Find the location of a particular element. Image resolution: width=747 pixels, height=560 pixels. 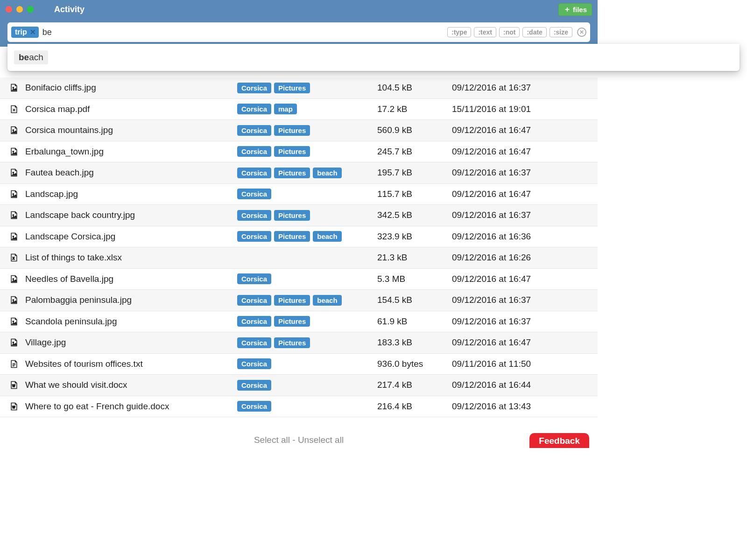

close-window-button is located at coordinates (9, 9).